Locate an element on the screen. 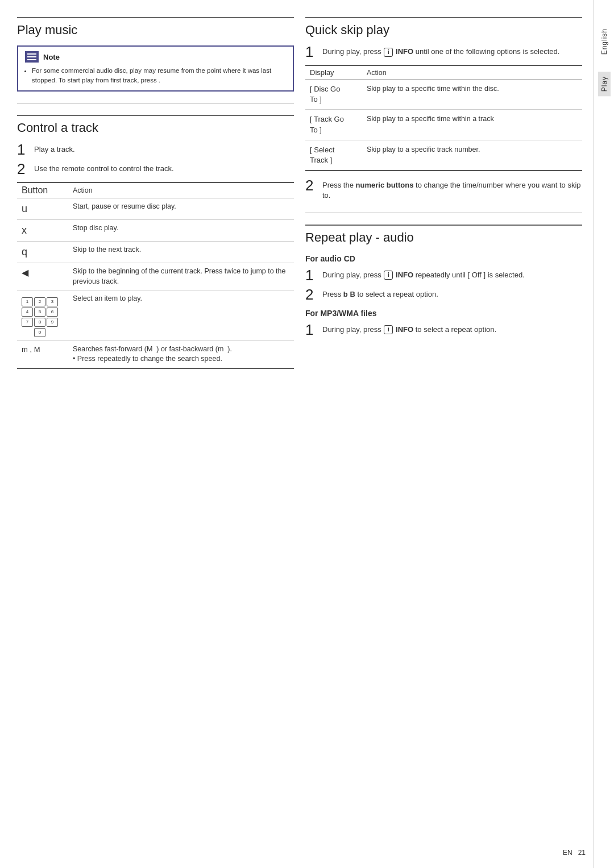 This screenshot has width=614, height=868. action-cell-numpad: Select an item to play. is located at coordinates (181, 316).